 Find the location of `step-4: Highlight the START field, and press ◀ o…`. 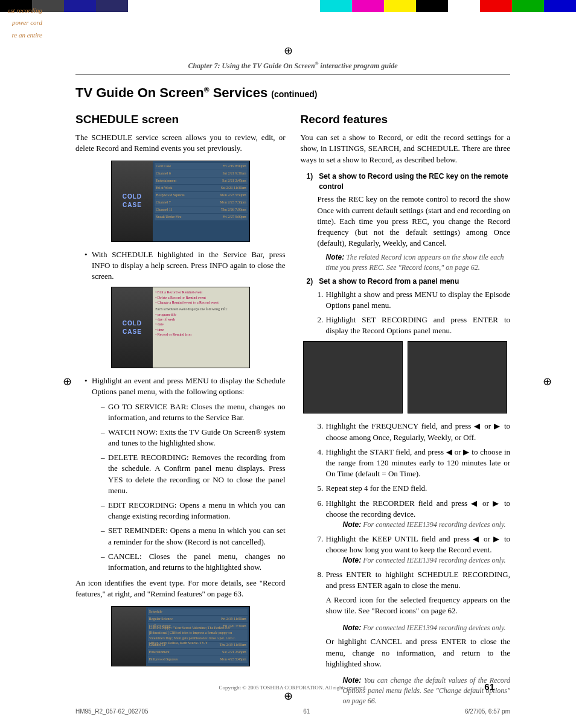

step-4: Highlight the START field, and press ◀ o… is located at coordinates (414, 464).